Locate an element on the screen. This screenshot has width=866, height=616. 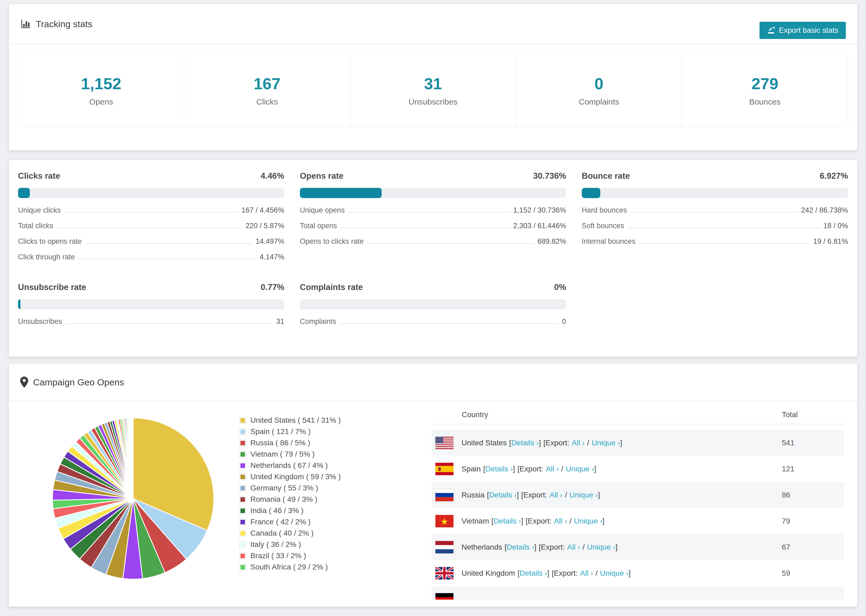
export-basic-stats-button: Export basic stats is located at coordinates (803, 30).